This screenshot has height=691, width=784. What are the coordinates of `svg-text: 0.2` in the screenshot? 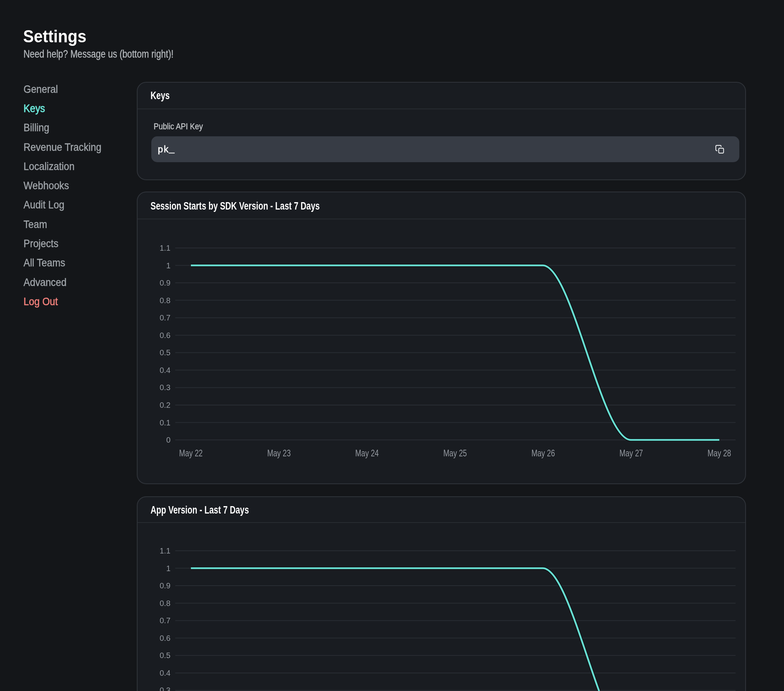 It's located at (165, 405).